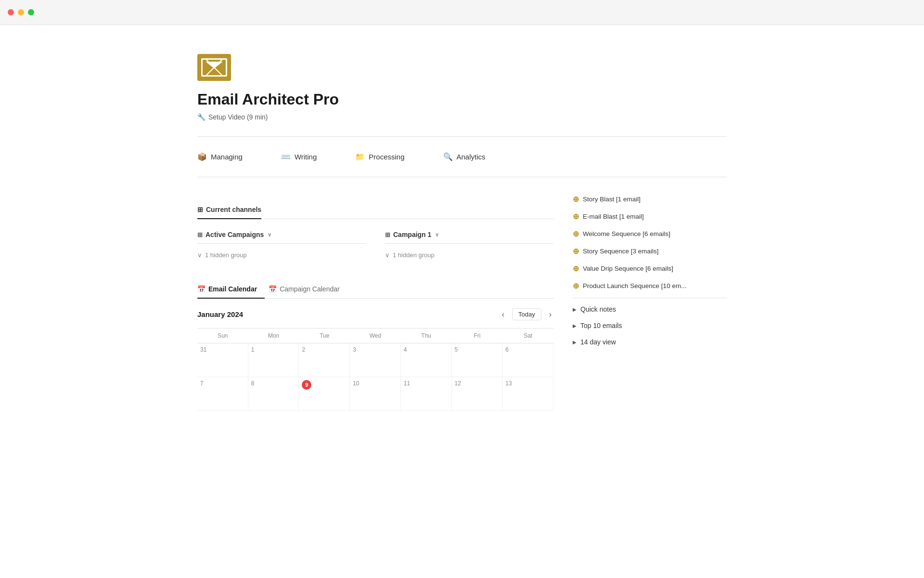 The width and height of the screenshot is (924, 578). What do you see at coordinates (477, 360) in the screenshot?
I see `cal-cell-jan5: 5` at bounding box center [477, 360].